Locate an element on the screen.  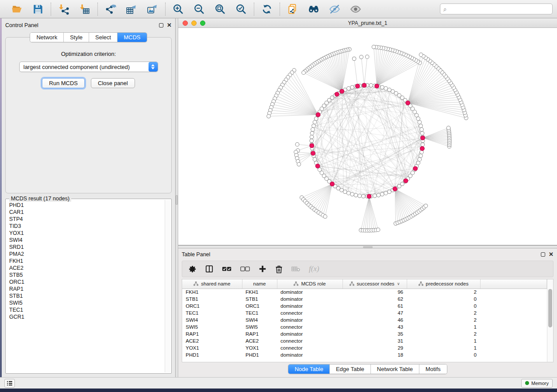
mcds-node-item: SRD1 is located at coordinates (86, 247).